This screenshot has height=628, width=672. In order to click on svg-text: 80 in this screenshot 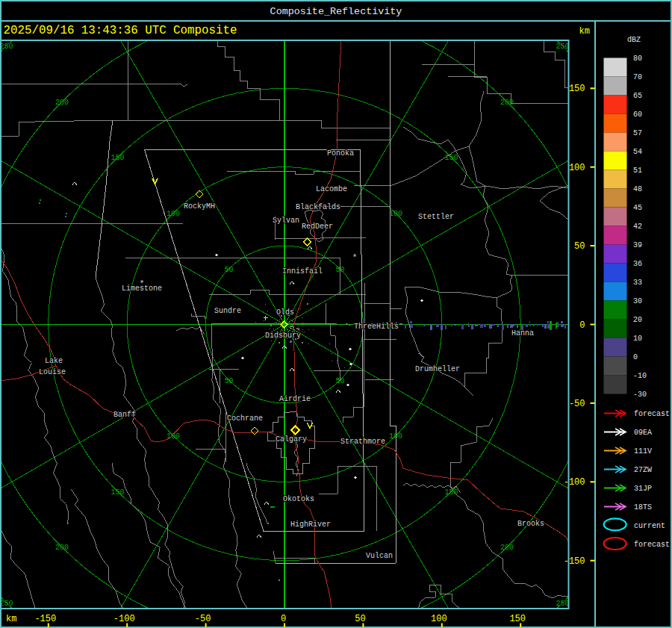, I will do `click(638, 58)`.